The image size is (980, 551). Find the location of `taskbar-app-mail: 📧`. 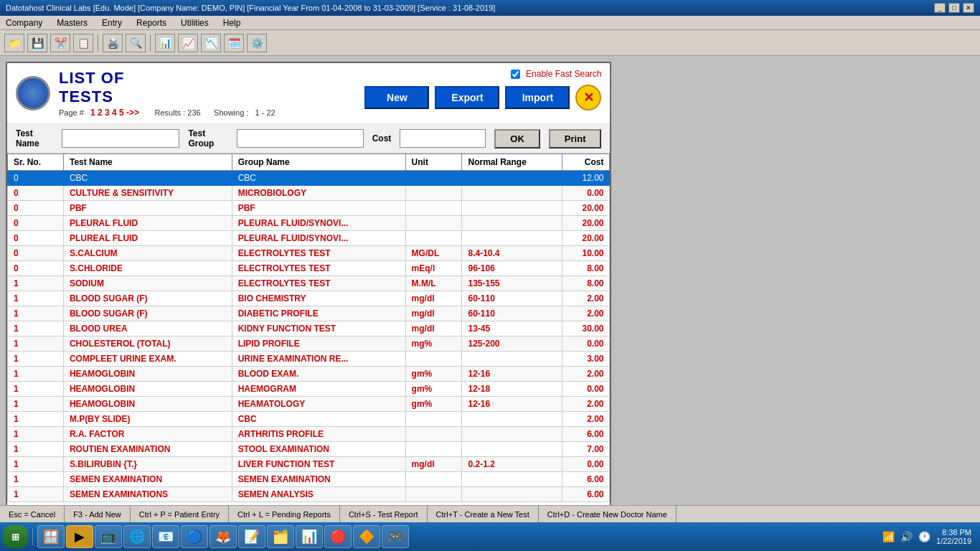

taskbar-app-mail: 📧 is located at coordinates (166, 537).